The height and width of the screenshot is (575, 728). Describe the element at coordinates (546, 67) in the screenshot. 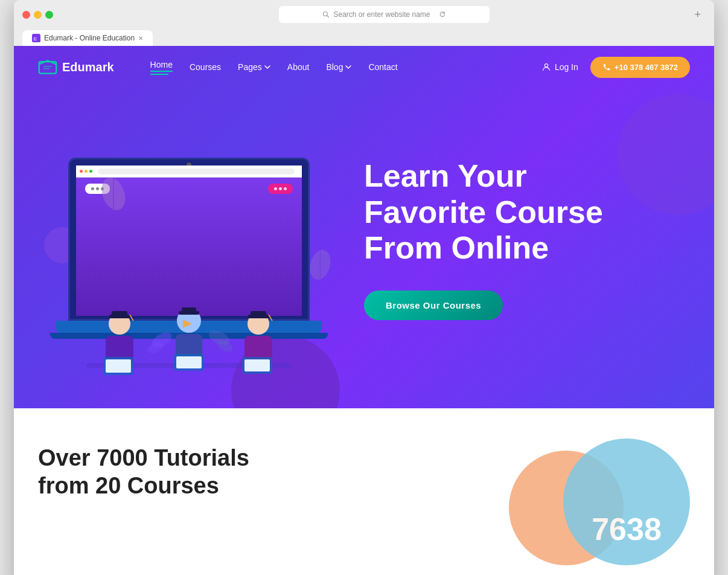

I see `user-icon` at that location.